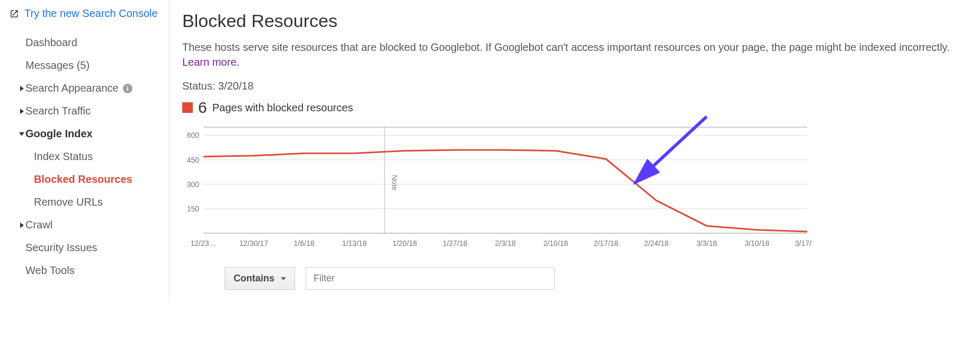  What do you see at coordinates (89, 14) in the screenshot?
I see `try-new-console-link: Try the new Search Console` at bounding box center [89, 14].